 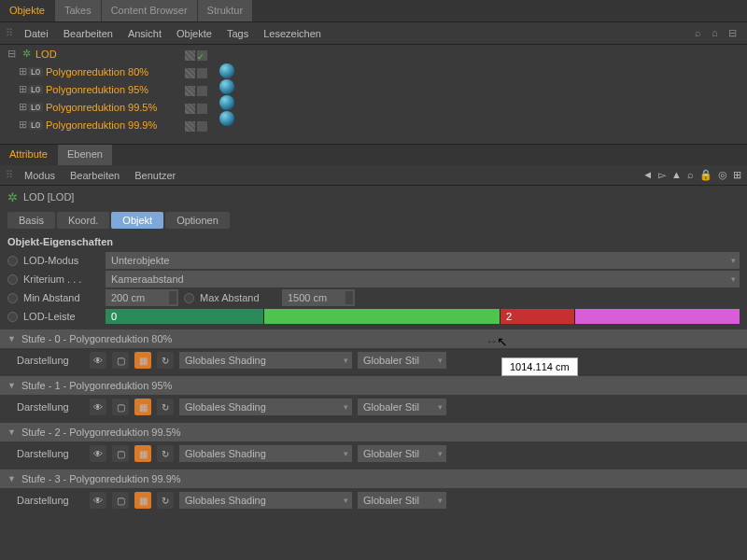 What do you see at coordinates (198, 220) in the screenshot?
I see `subtab-optionen: Optionen` at bounding box center [198, 220].